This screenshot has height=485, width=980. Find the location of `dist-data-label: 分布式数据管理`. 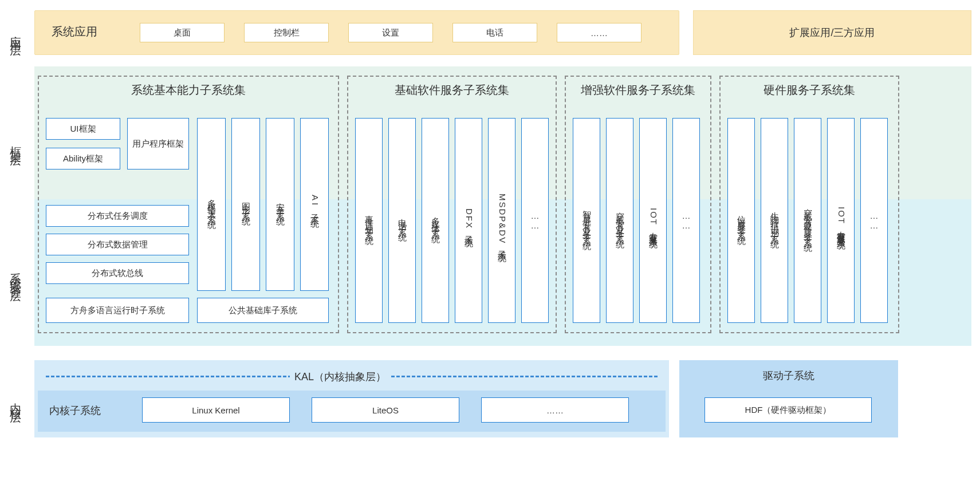

dist-data-label: 分布式数据管理 is located at coordinates (118, 245).